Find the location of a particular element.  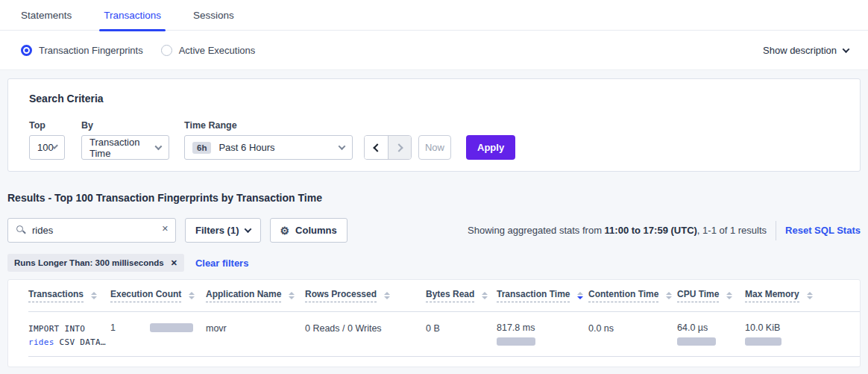

remove-filter-icon: ✕ is located at coordinates (174, 263).